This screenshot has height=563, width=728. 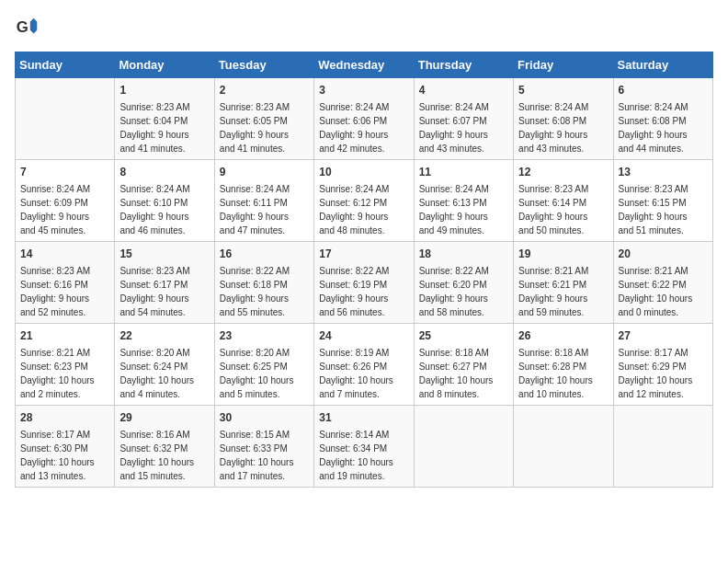 What do you see at coordinates (364, 210) in the screenshot?
I see `day-info: Sunrise: 8:24 AM Sunset: 6:12 PM Dayligh…` at bounding box center [364, 210].